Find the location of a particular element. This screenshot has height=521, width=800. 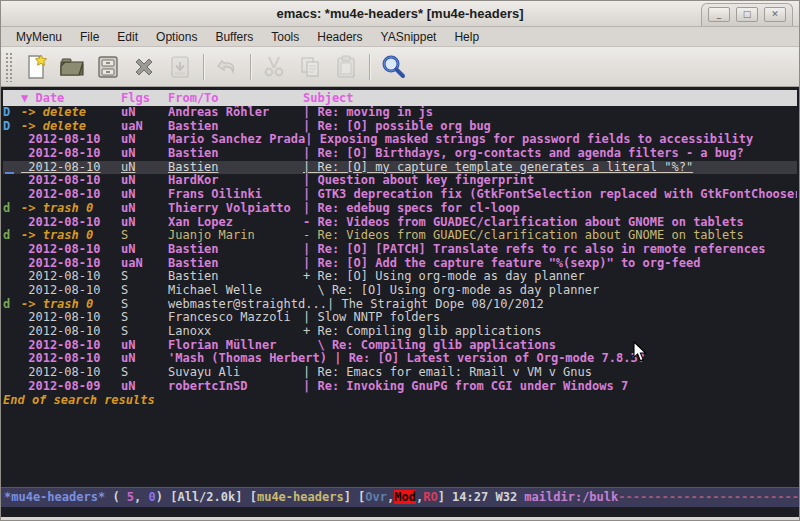

echo-area is located at coordinates (400, 512).